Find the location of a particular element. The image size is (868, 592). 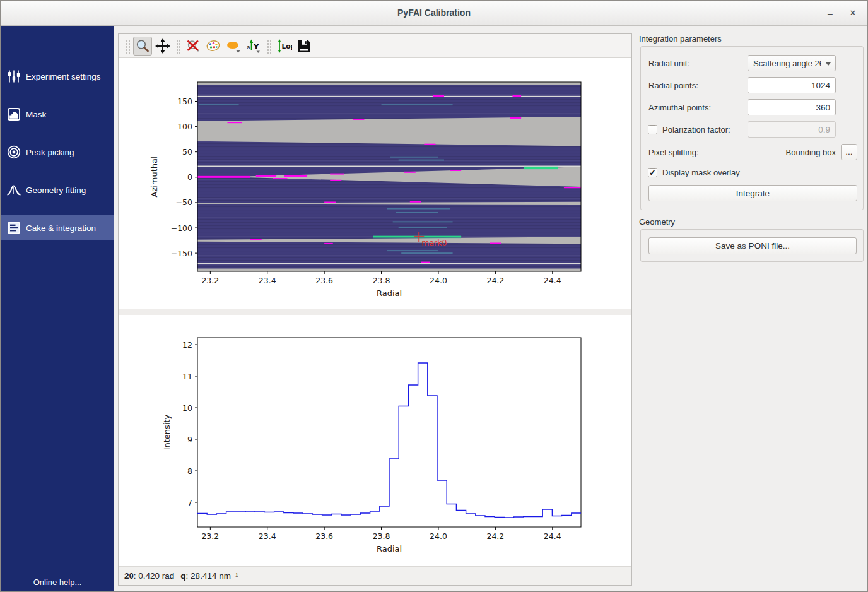

ellipse-icon is located at coordinates (233, 46).